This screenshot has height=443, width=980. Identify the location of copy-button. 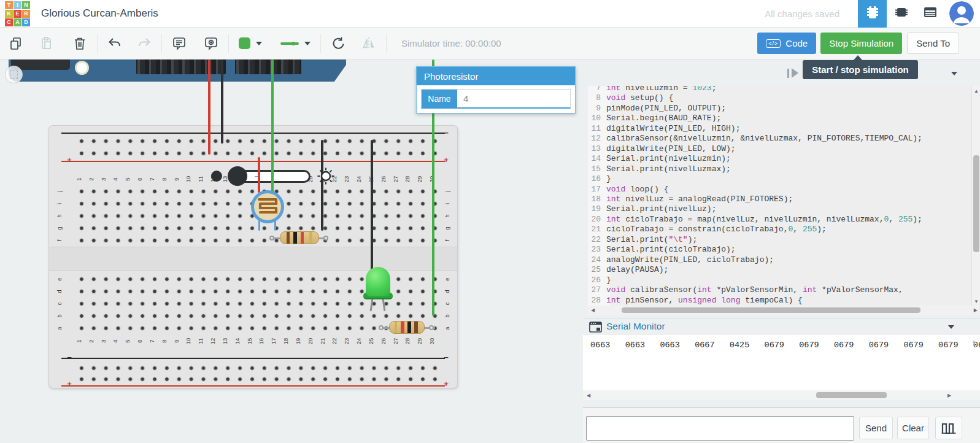
(16, 44).